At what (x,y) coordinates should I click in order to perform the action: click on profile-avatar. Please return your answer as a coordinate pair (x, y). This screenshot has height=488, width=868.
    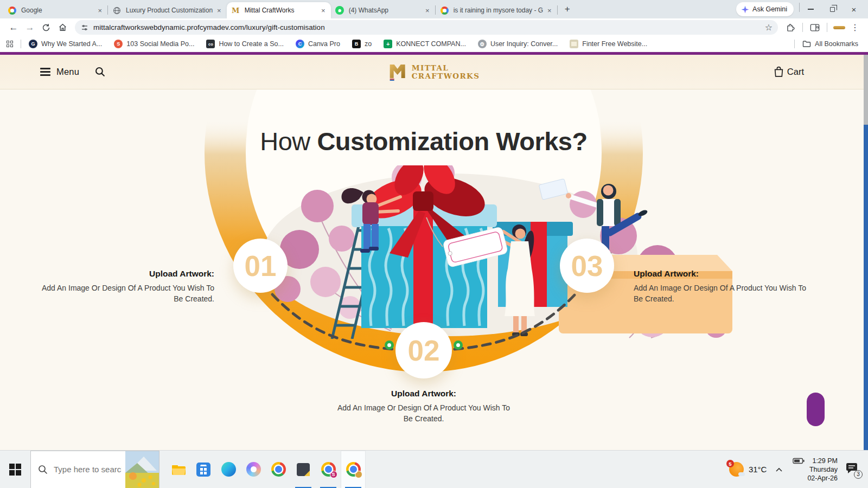
    Looking at the image, I should click on (839, 28).